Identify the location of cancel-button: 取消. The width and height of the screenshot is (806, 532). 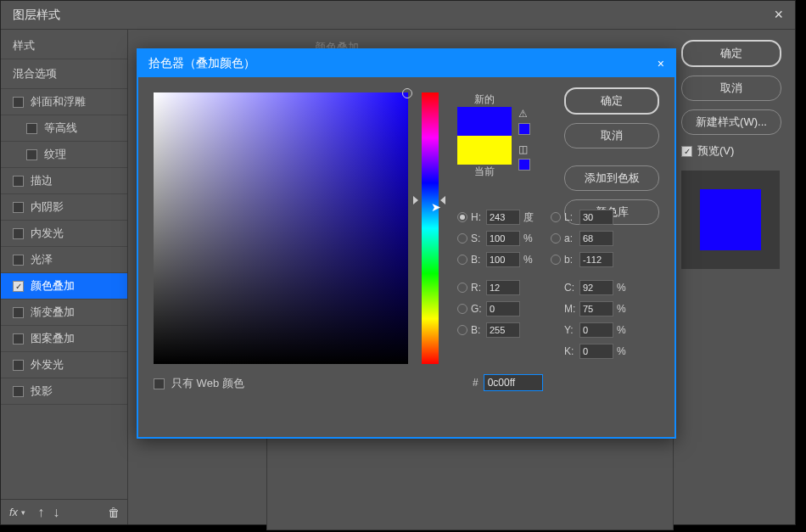
(731, 88).